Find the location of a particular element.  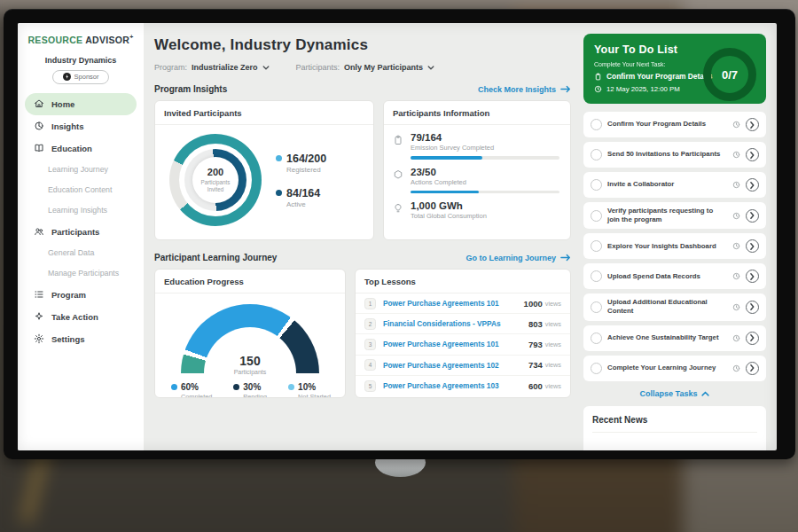

sidebar-item-label: Home is located at coordinates (63, 105).